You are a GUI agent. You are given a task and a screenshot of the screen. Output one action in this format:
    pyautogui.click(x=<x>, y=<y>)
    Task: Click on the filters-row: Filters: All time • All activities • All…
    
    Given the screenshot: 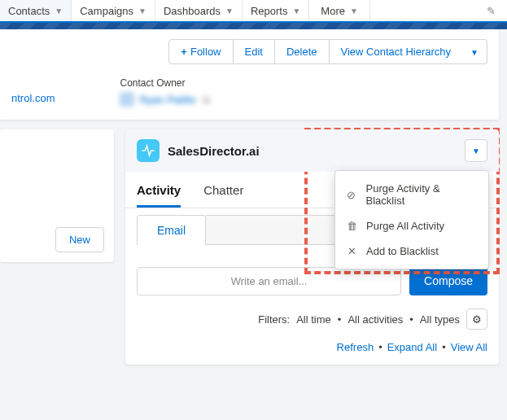 What is the action you would take?
    pyautogui.click(x=313, y=319)
    